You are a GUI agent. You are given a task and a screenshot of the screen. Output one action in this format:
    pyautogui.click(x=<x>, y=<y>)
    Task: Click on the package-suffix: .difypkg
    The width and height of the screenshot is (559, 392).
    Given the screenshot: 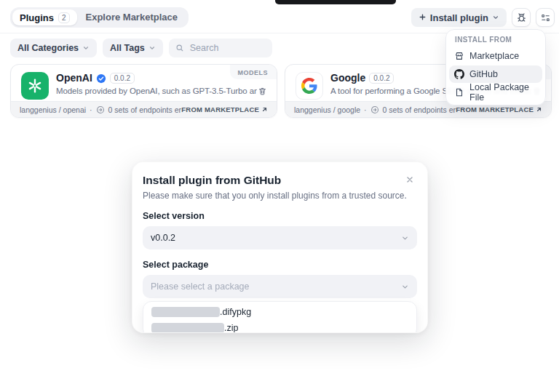 What is the action you would take?
    pyautogui.click(x=236, y=312)
    